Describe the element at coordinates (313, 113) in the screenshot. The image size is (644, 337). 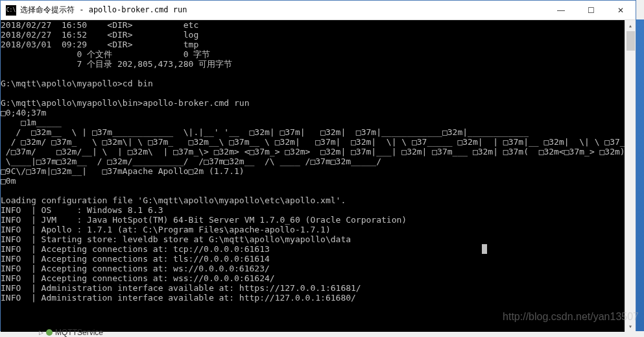
I see `console-line: □0;40;37m` at that location.